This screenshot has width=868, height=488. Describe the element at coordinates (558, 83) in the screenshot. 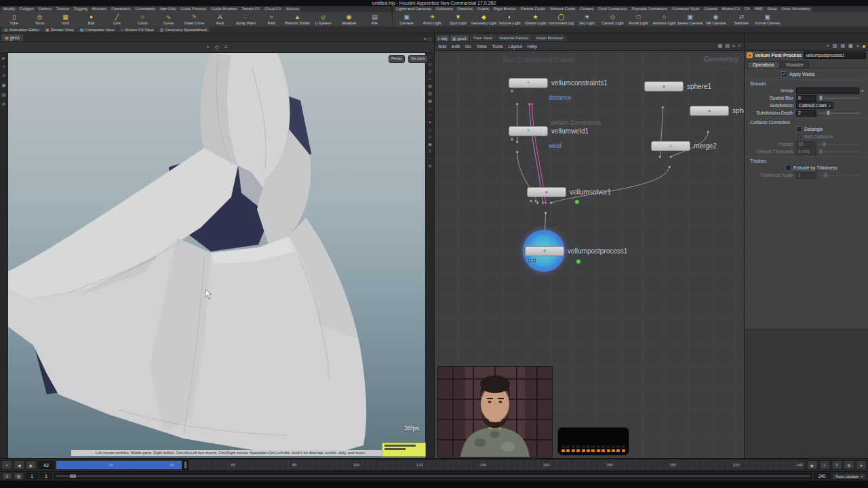

I see `node-vellumconstraints1: * vellumconstraints1` at that location.